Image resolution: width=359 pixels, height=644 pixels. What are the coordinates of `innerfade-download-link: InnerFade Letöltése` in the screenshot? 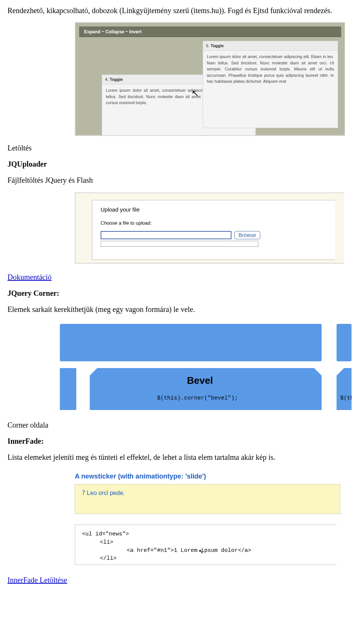 It's located at (37, 580).